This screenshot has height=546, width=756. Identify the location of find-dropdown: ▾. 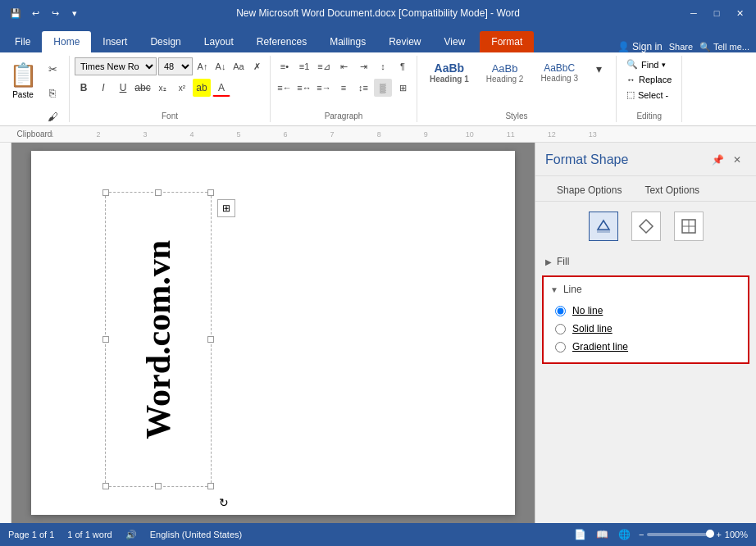
(664, 65).